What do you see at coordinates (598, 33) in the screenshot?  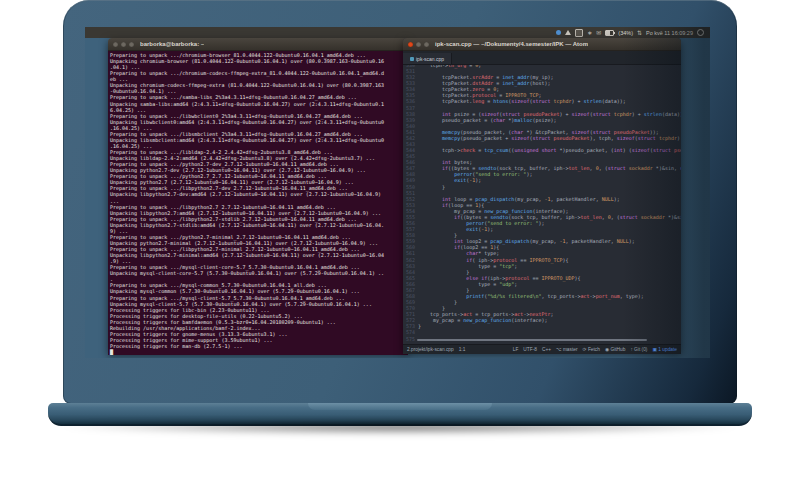 I see `mail-icon: ✉` at bounding box center [598, 33].